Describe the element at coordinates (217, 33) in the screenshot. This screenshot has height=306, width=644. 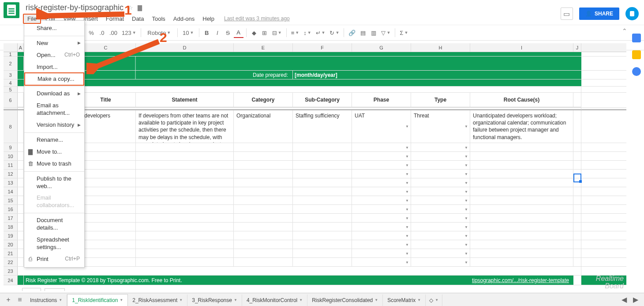
I see `italic-button: I` at that location.